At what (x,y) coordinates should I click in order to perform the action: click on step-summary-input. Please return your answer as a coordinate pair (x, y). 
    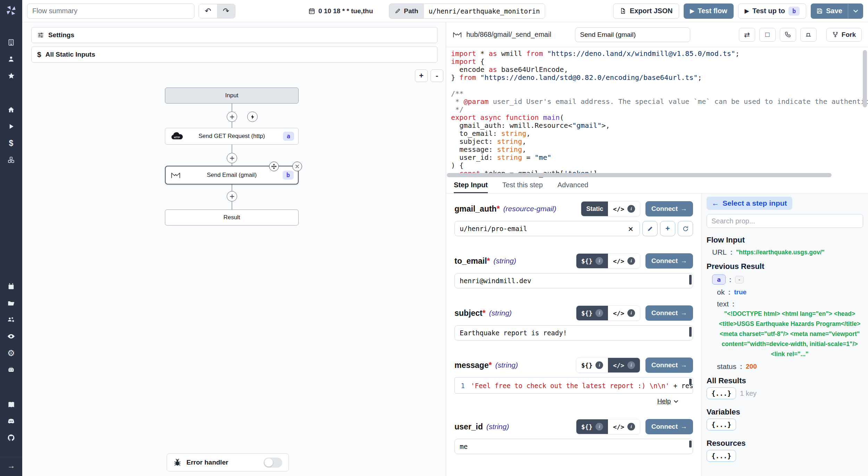
    Looking at the image, I should click on (633, 35).